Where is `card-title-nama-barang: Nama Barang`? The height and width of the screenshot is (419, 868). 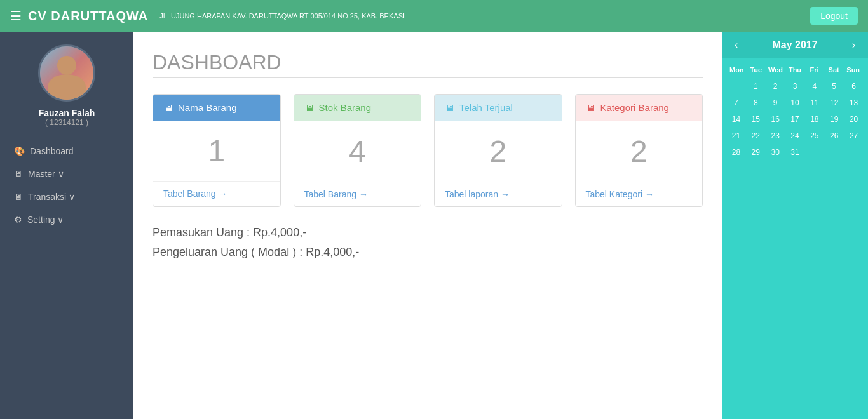 card-title-nama-barang: Nama Barang is located at coordinates (207, 108).